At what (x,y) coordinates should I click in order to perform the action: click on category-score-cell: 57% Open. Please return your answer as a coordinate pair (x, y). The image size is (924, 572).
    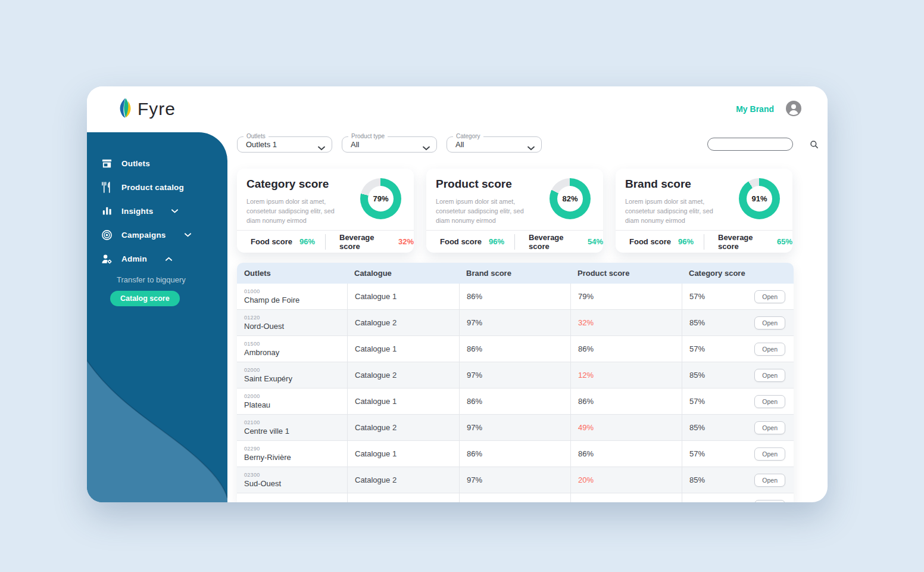
    Looking at the image, I should click on (738, 349).